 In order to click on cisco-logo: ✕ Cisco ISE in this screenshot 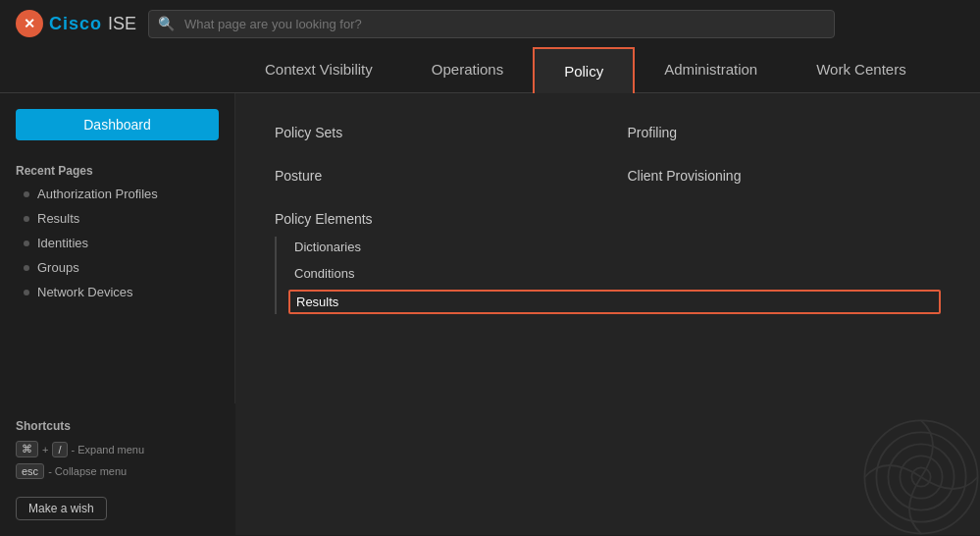, I will do `click(77, 24)`.